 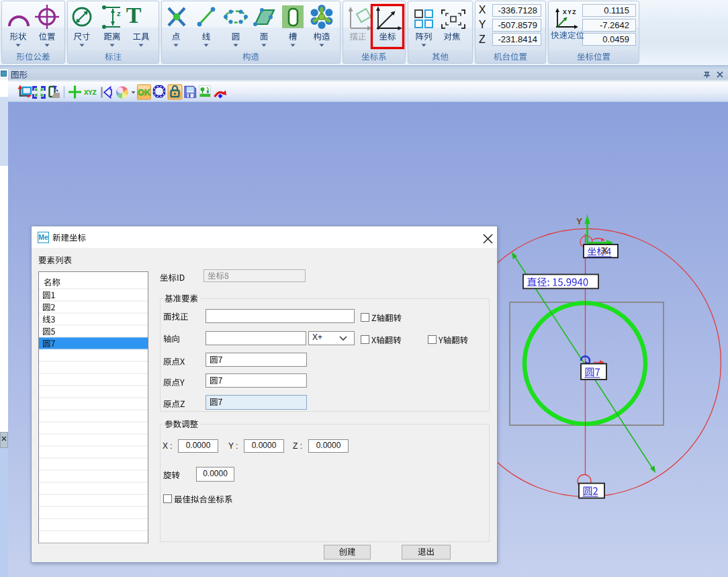 I want to click on svg-text: Z, so click(x=482, y=39).